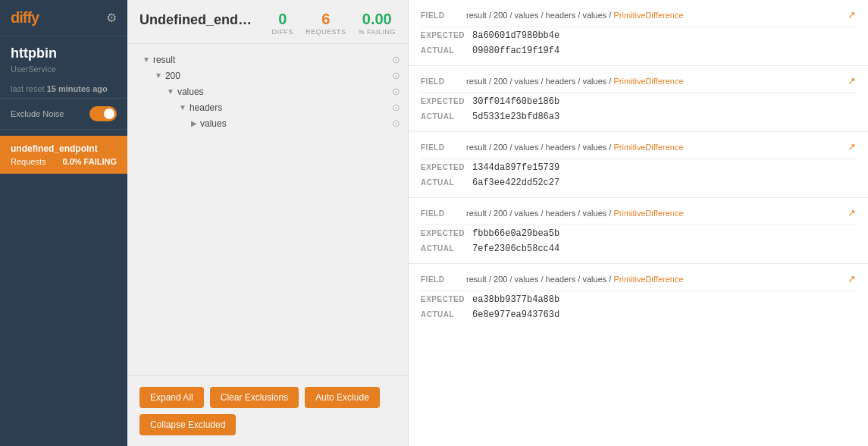 The width and height of the screenshot is (868, 446). What do you see at coordinates (103, 114) in the screenshot?
I see `exclude-noise-toggle` at bounding box center [103, 114].